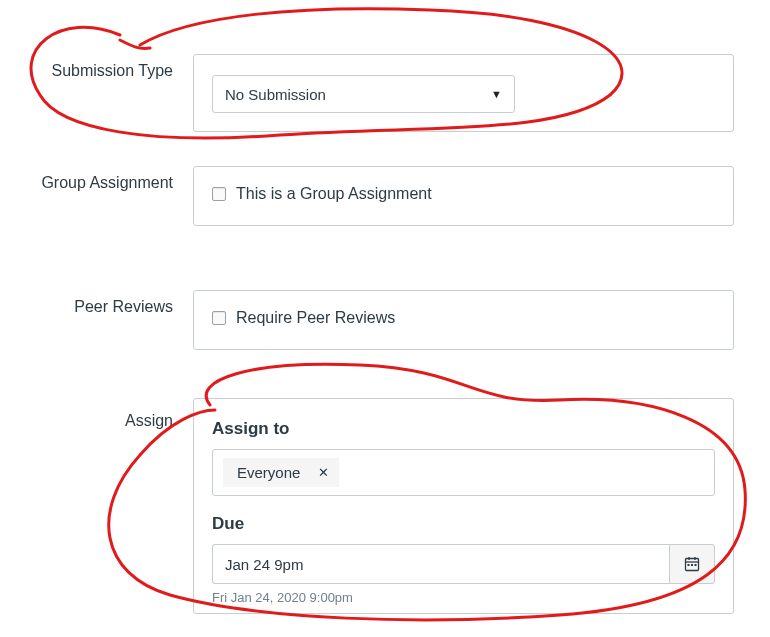 The width and height of the screenshot is (770, 637). What do you see at coordinates (464, 196) in the screenshot?
I see `group-assignment-panel: This is a Group Assignment` at bounding box center [464, 196].